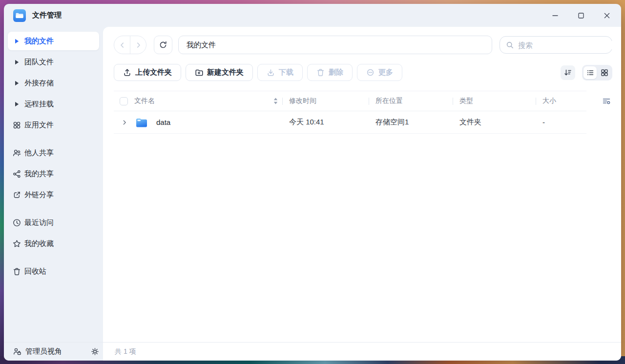 The height and width of the screenshot is (364, 625). Describe the element at coordinates (590, 73) in the screenshot. I see `list-view-icon` at that location.